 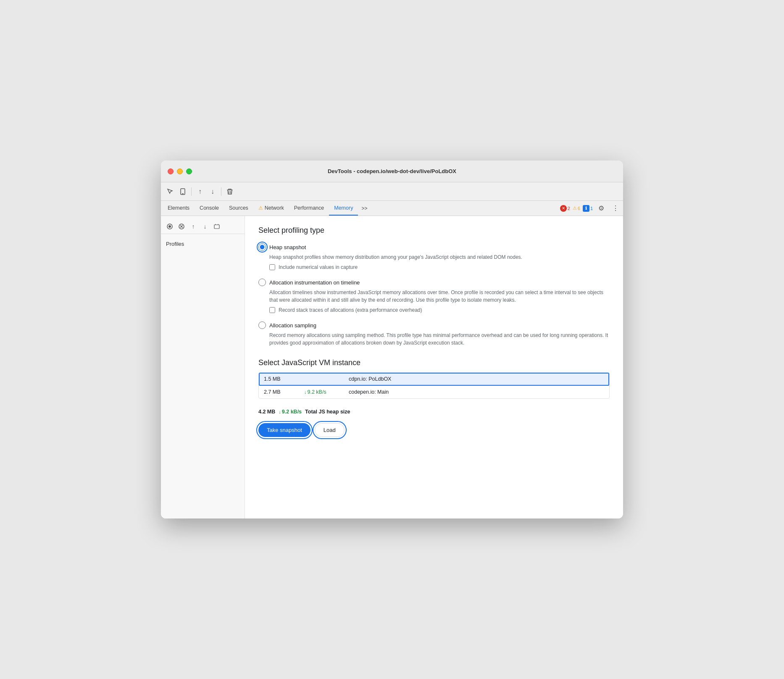 What do you see at coordinates (588, 208) in the screenshot?
I see `info-badge: ℹ 1` at bounding box center [588, 208].